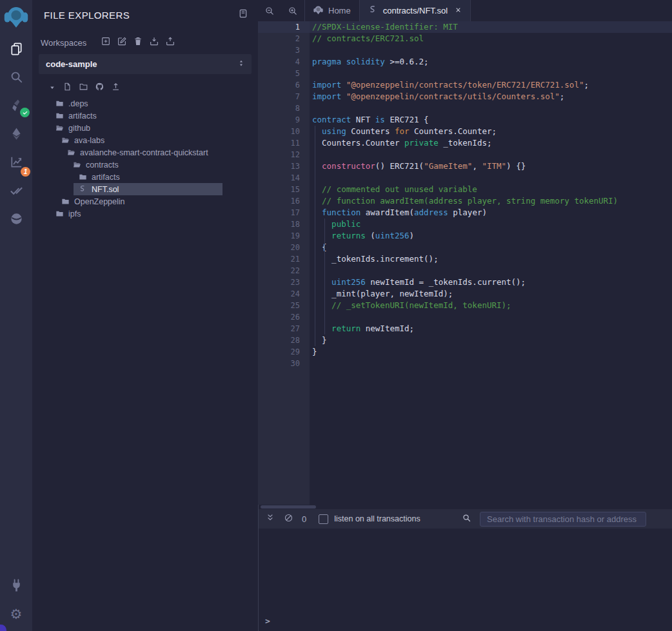 The width and height of the screenshot is (672, 631). I want to click on terminal-output: >, so click(466, 580).